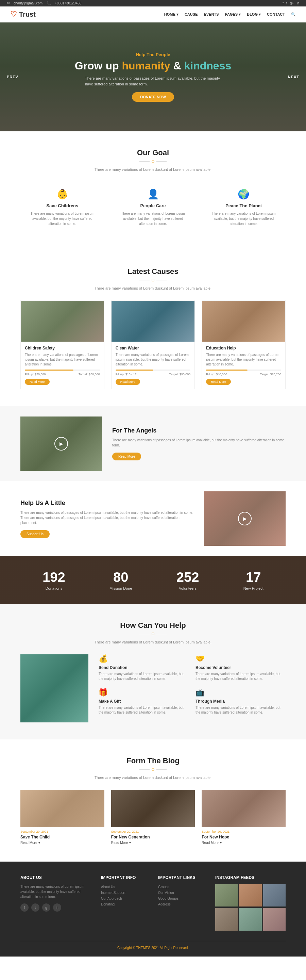  Describe the element at coordinates (37, 382) in the screenshot. I see `cause-btn-0: Read More` at that location.